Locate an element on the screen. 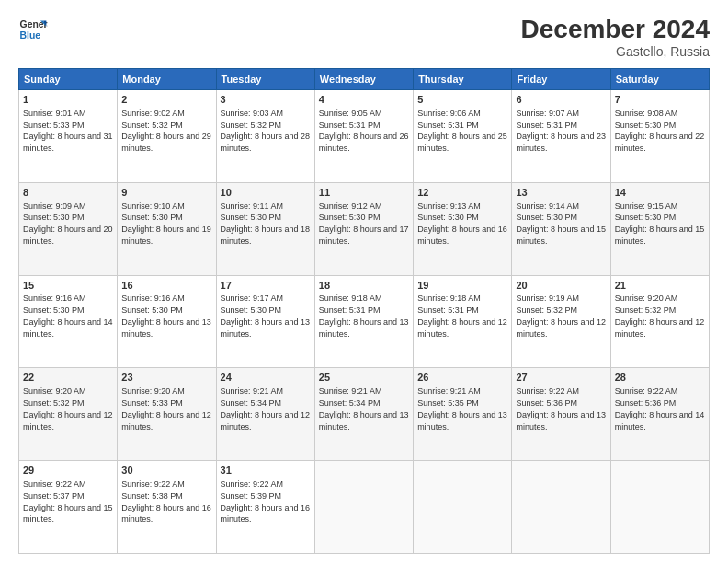 The width and height of the screenshot is (728, 563). table-cell: 27Sunrise: 9:22 AMSunset: 5:36 PMDayligh… is located at coordinates (561, 414).